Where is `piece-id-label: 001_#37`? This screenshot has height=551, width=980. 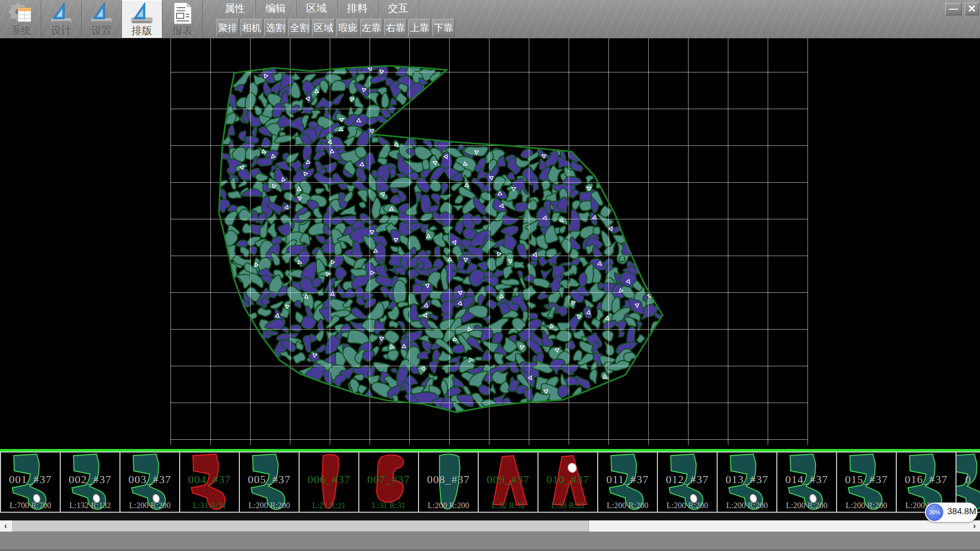 piece-id-label: 001_#37 is located at coordinates (31, 480).